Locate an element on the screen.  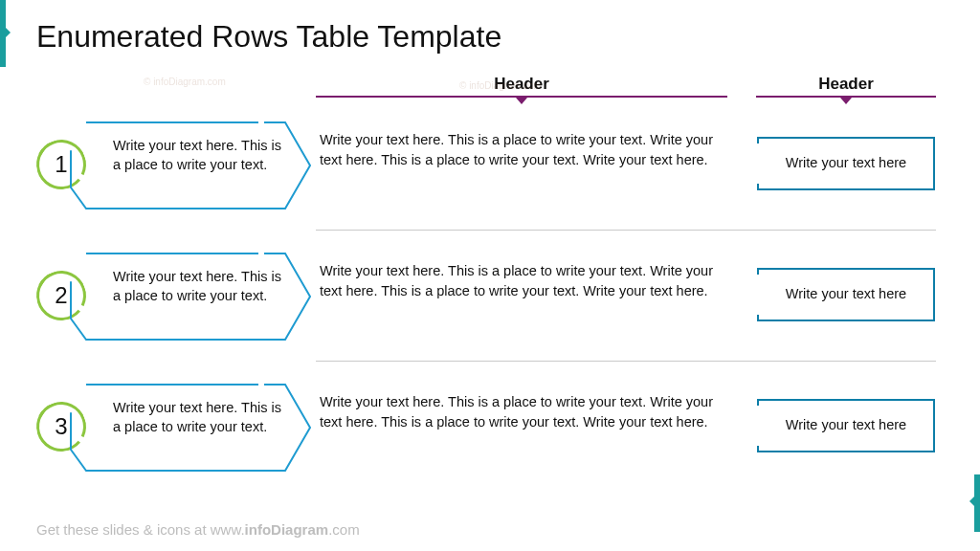
footer-text-suffix: .com is located at coordinates (345, 530).